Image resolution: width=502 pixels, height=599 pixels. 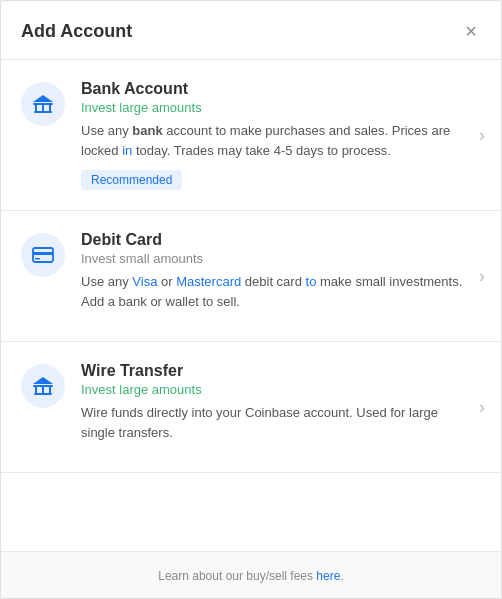 What do you see at coordinates (43, 386) in the screenshot?
I see `wire-transfer-icon-circle` at bounding box center [43, 386].